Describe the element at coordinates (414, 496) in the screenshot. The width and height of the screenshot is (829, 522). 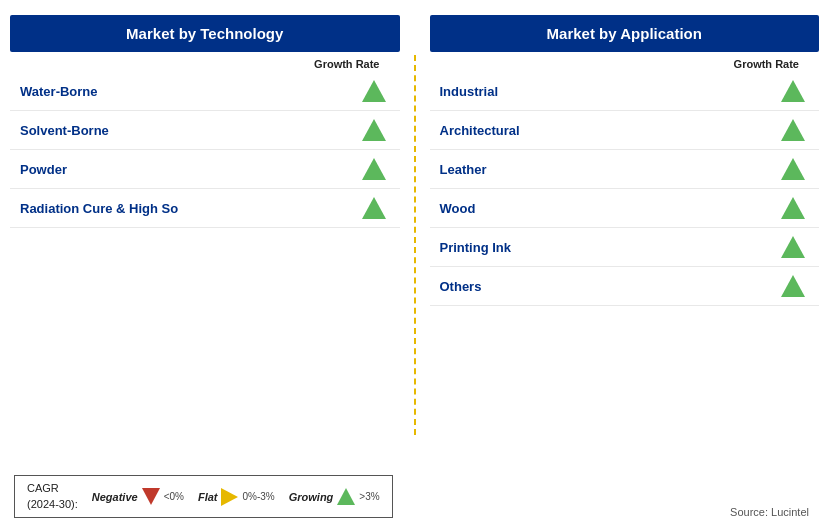
I see `footer: CAGR (2024-30): Negative <0% Flat 0%-3% …` at that location.